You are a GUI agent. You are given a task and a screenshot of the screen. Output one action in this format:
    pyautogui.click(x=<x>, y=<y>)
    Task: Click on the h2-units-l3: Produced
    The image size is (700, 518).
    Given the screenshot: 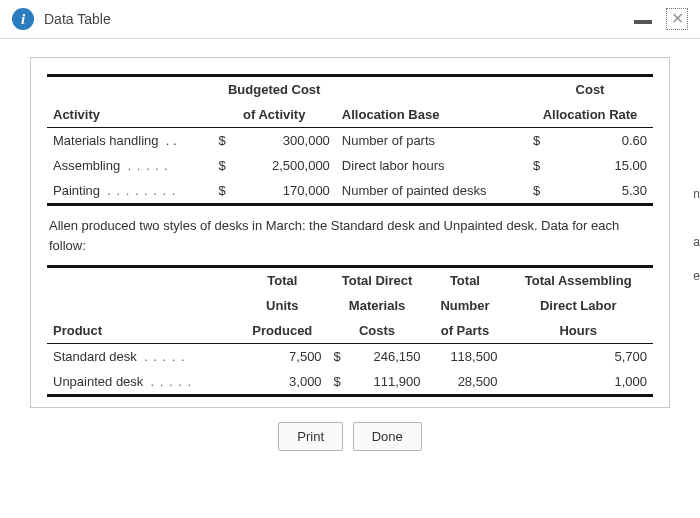 What is the action you would take?
    pyautogui.click(x=282, y=331)
    